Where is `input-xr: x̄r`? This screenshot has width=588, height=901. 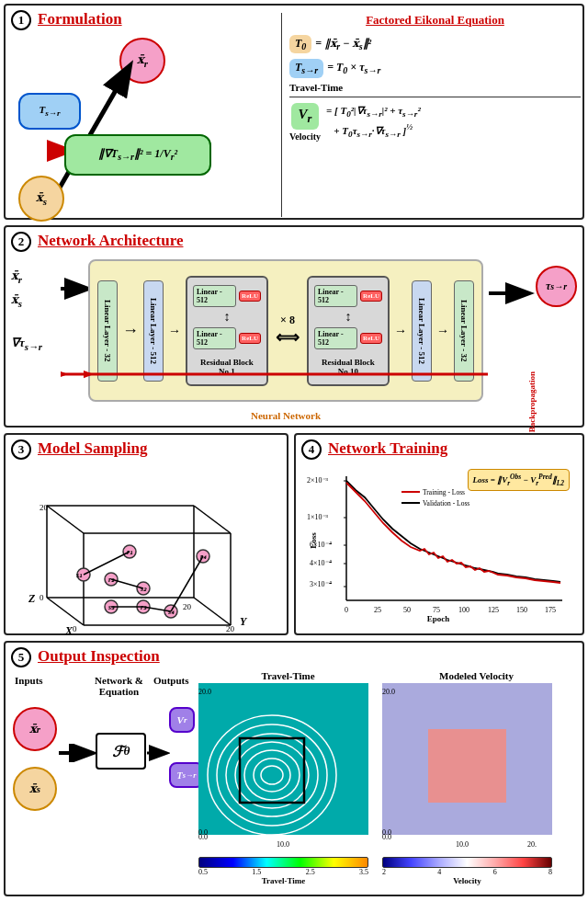 input-xr: x̄r is located at coordinates (27, 277).